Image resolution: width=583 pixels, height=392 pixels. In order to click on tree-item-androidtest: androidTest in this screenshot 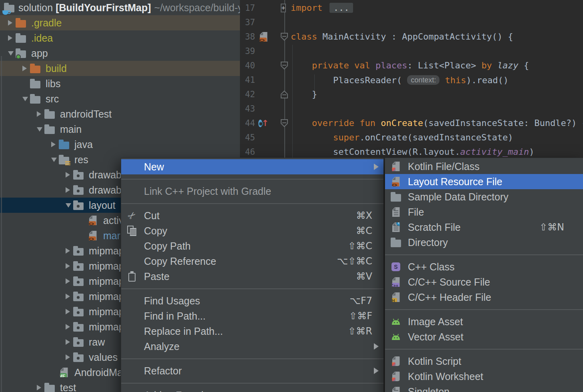, I will do `click(120, 114)`.